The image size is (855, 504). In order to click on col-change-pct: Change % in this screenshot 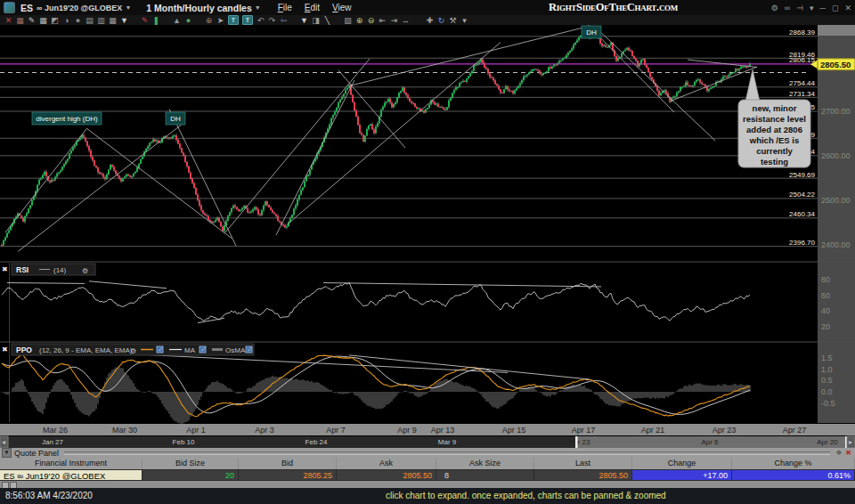, I will do `click(794, 463)`.